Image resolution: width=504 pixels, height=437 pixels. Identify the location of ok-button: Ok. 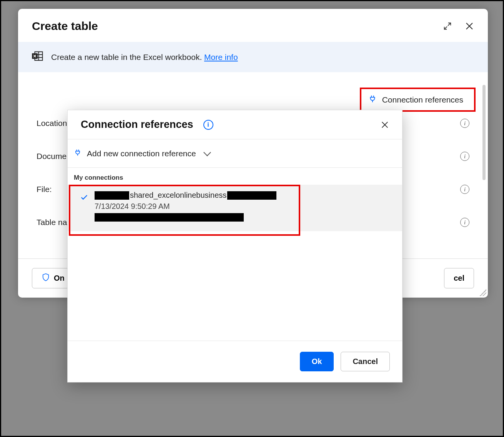
(317, 362).